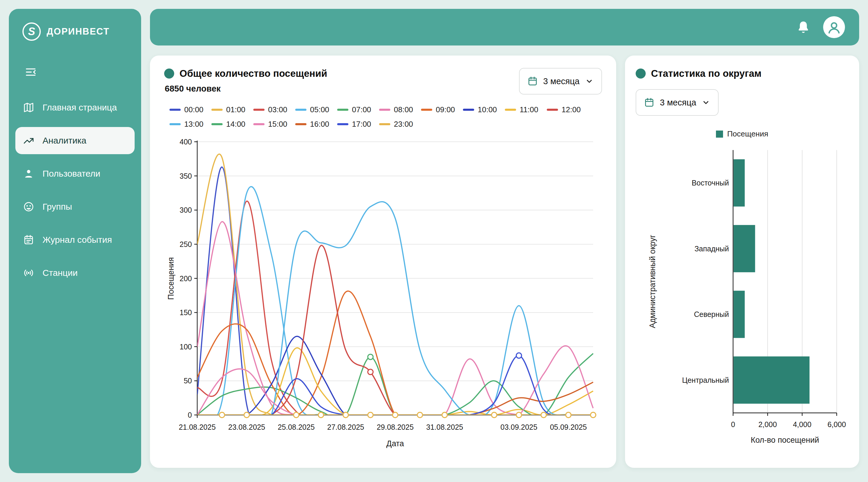 Image resolution: width=868 pixels, height=482 pixels. Describe the element at coordinates (733, 424) in the screenshot. I see `svg-text: 0` at that location.